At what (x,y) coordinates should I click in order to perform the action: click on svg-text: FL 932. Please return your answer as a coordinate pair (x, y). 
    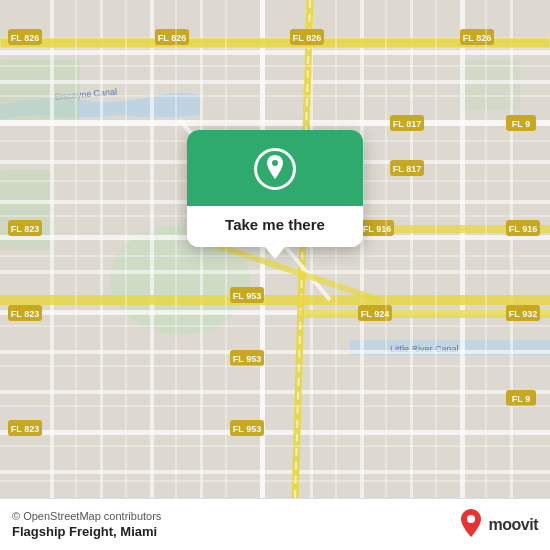
    Looking at the image, I should click on (523, 314).